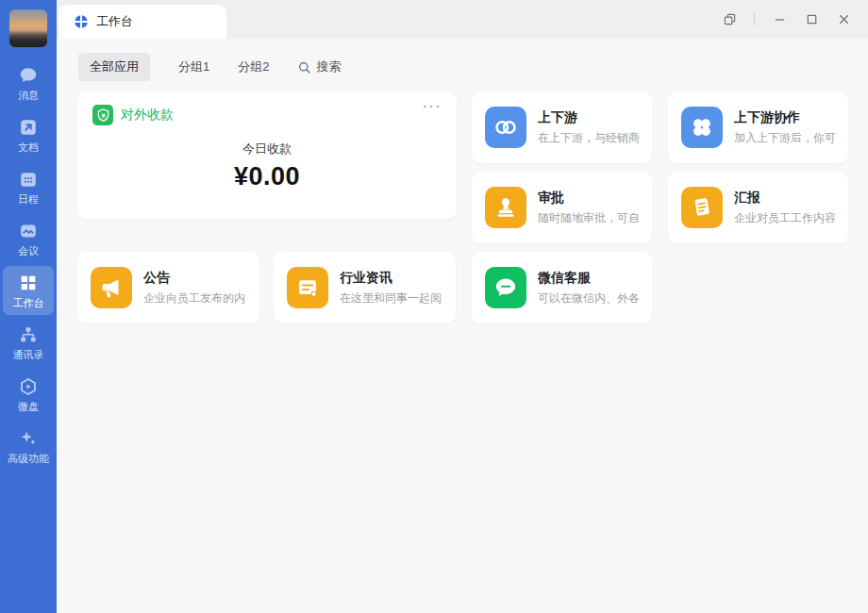 The height and width of the screenshot is (613, 868). What do you see at coordinates (81, 22) in the screenshot?
I see `workbench-tab-icon` at bounding box center [81, 22].